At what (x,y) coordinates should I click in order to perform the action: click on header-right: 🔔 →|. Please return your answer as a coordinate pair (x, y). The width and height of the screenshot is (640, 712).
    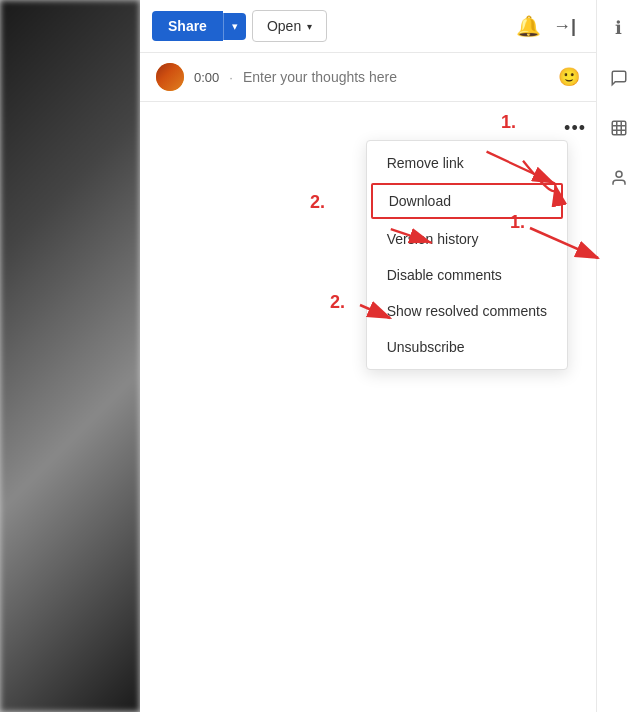
    Looking at the image, I should click on (550, 26).